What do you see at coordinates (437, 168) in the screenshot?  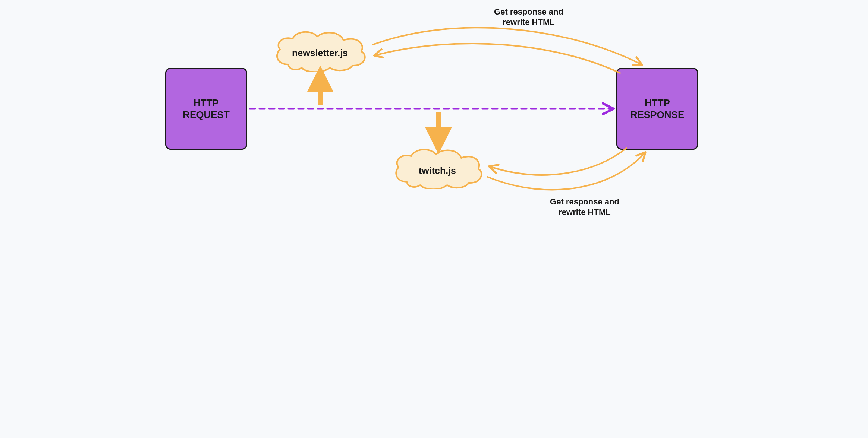 I see `twitch-label: twitch.js` at bounding box center [437, 168].